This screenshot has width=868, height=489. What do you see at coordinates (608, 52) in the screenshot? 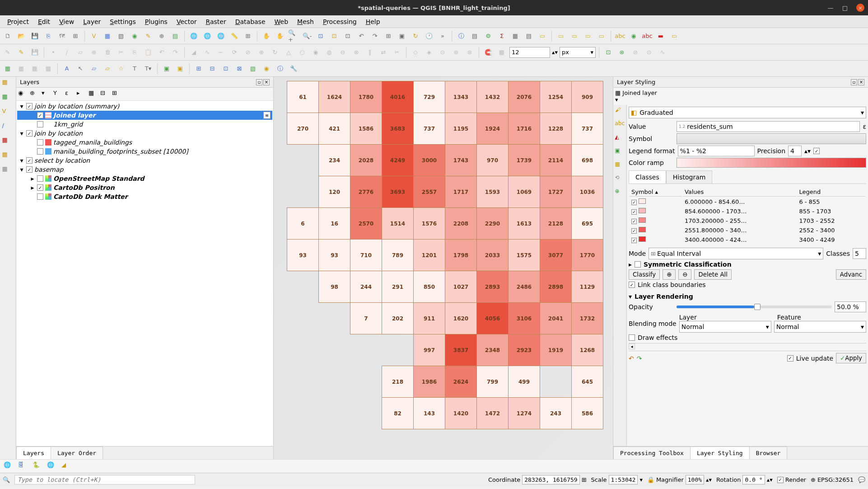
I see `topo-editing-icon: ⊡` at bounding box center [608, 52].